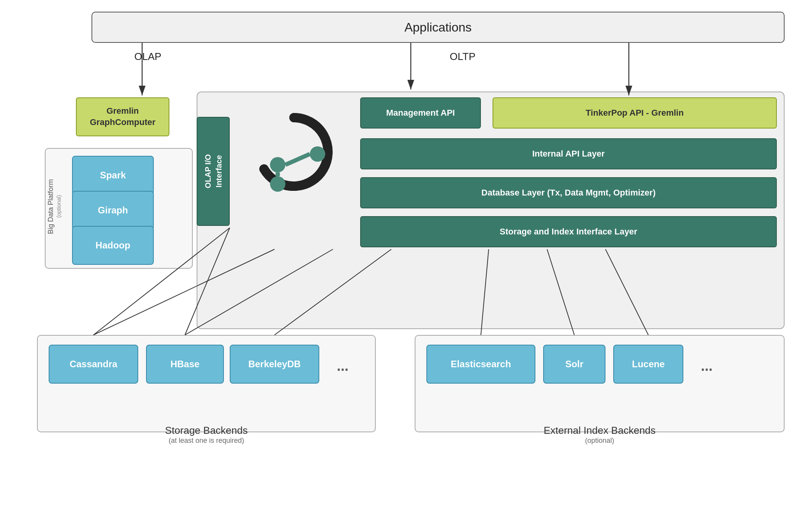 The image size is (806, 532). What do you see at coordinates (123, 117) in the screenshot?
I see `gremlin-graphcomputer-box: GremlinGraphComputer` at bounding box center [123, 117].